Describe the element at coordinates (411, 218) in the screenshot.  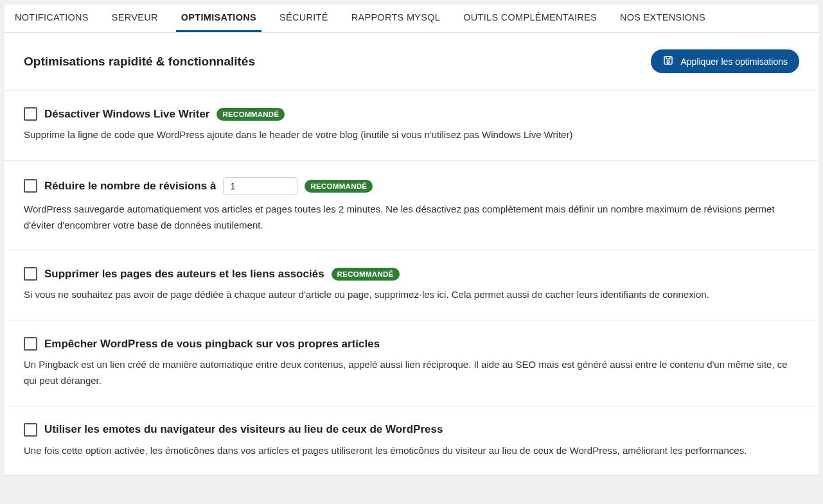
I see `option-description: WordPress sauvegarde automatiquement vos…` at that location.